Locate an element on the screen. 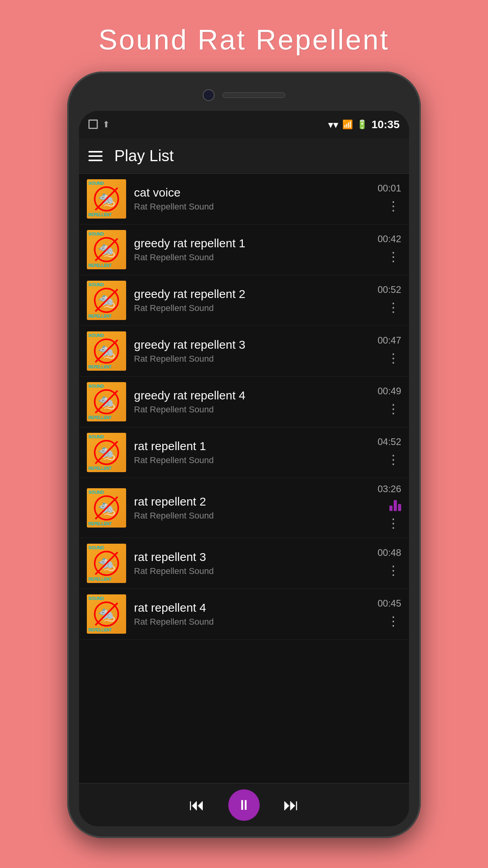 This screenshot has width=488, height=868. track-name: greedy rat repellent 2 is located at coordinates (256, 294).